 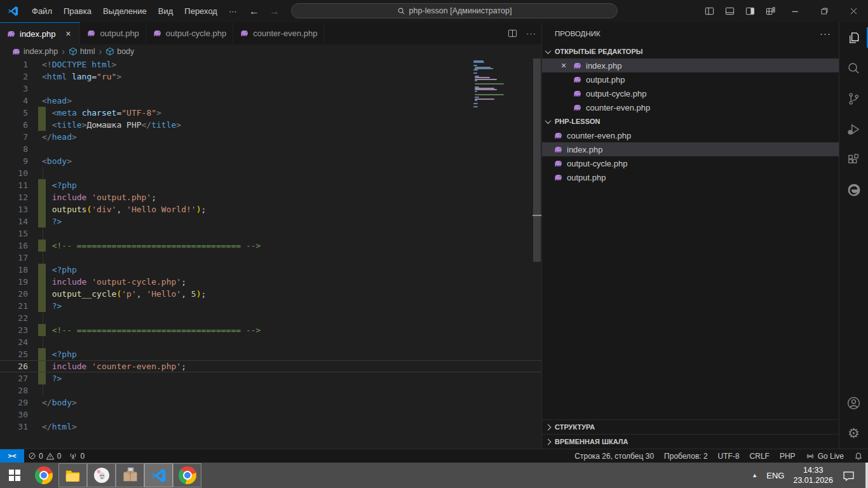 What do you see at coordinates (729, 11) in the screenshot?
I see `toggle-panel-bottom-icon` at bounding box center [729, 11].